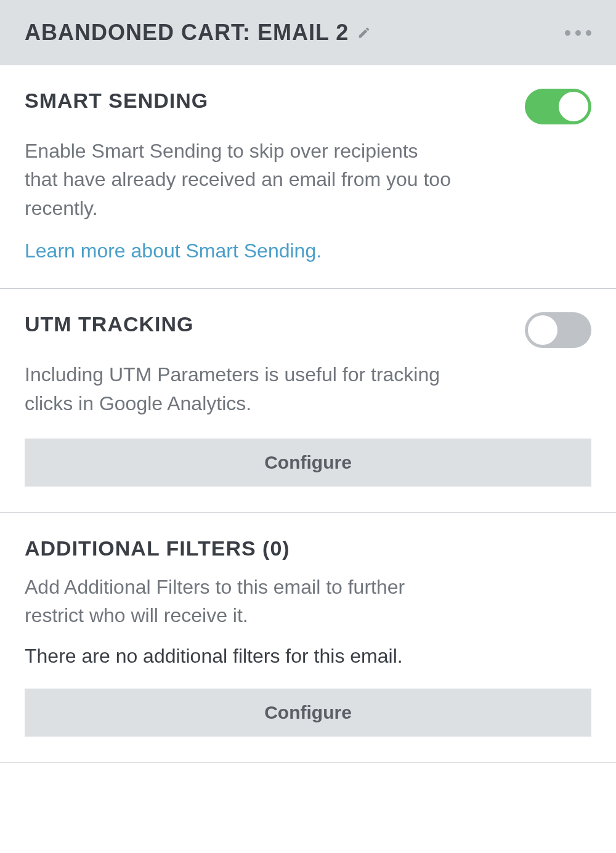 The width and height of the screenshot is (616, 853). What do you see at coordinates (364, 33) in the screenshot?
I see `edit-pencil-icon` at bounding box center [364, 33].